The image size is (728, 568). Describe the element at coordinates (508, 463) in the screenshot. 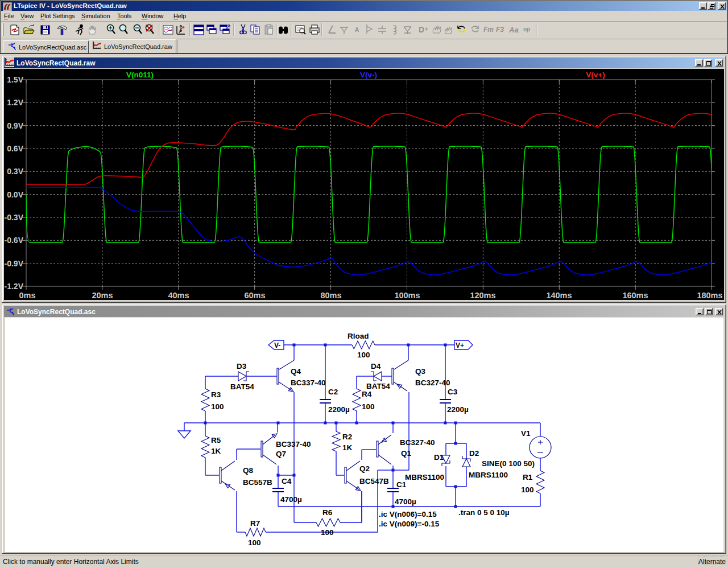

I see `svg-text: SINE(0 100 50)` at that location.